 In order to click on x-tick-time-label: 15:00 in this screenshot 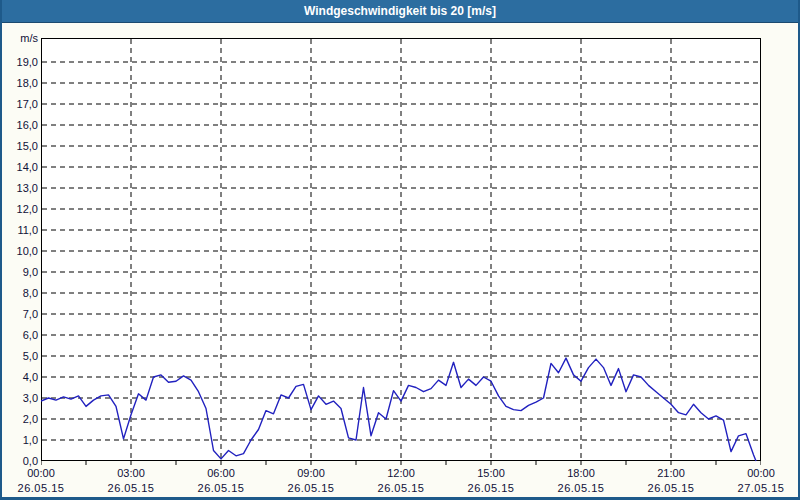, I will do `click(491, 473)`.